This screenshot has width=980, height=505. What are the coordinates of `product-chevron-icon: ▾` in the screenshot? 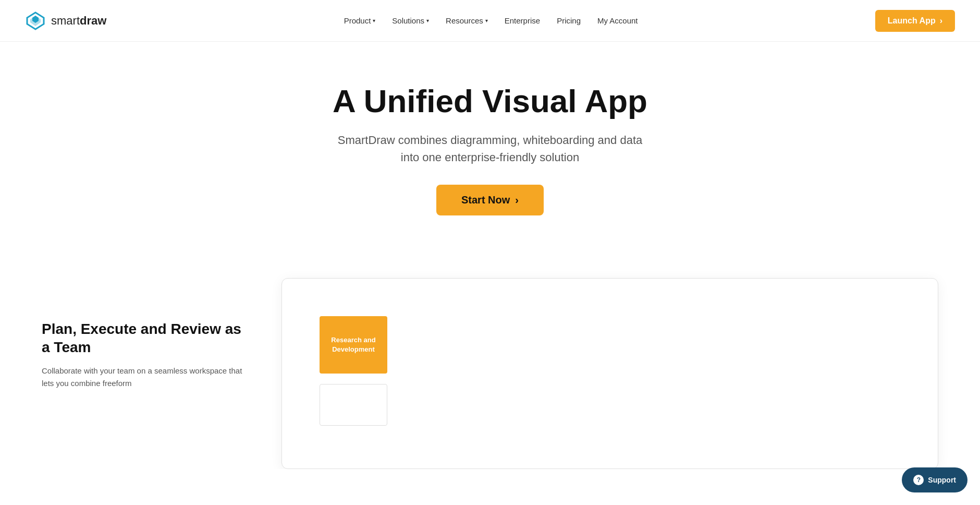 It's located at (374, 21).